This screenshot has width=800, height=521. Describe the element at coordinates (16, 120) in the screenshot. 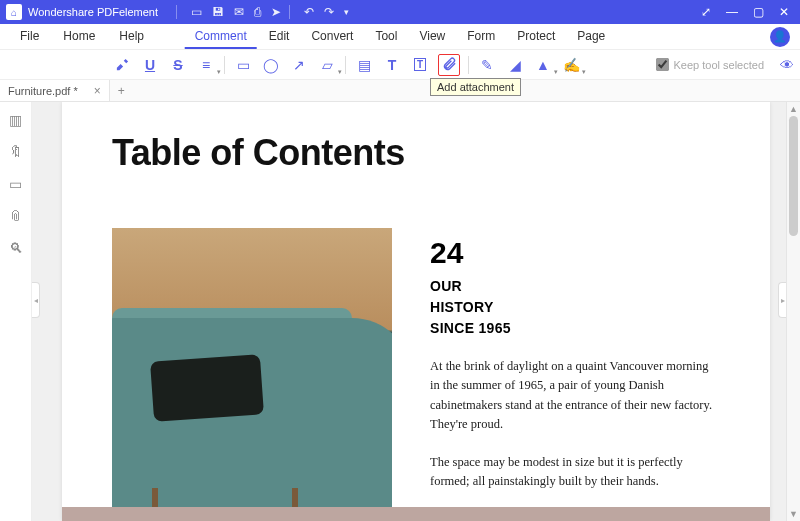

I see `thumbnails-icon: ▥` at that location.